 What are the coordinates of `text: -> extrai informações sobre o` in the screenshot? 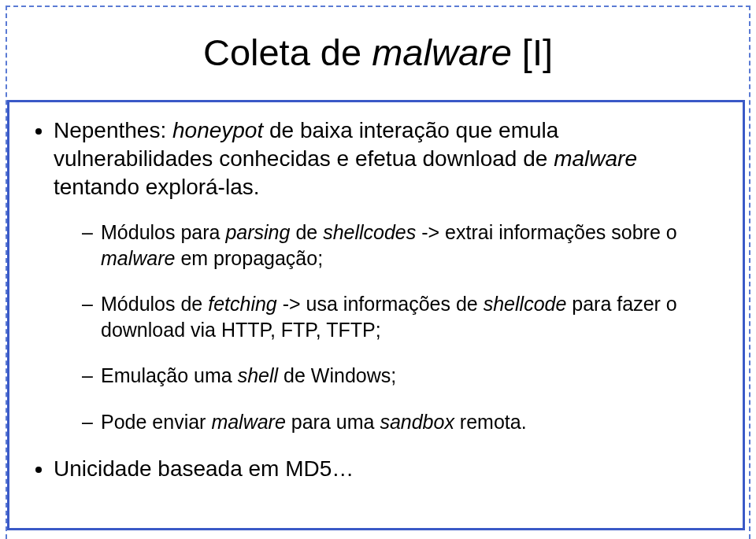 It's located at (547, 232).